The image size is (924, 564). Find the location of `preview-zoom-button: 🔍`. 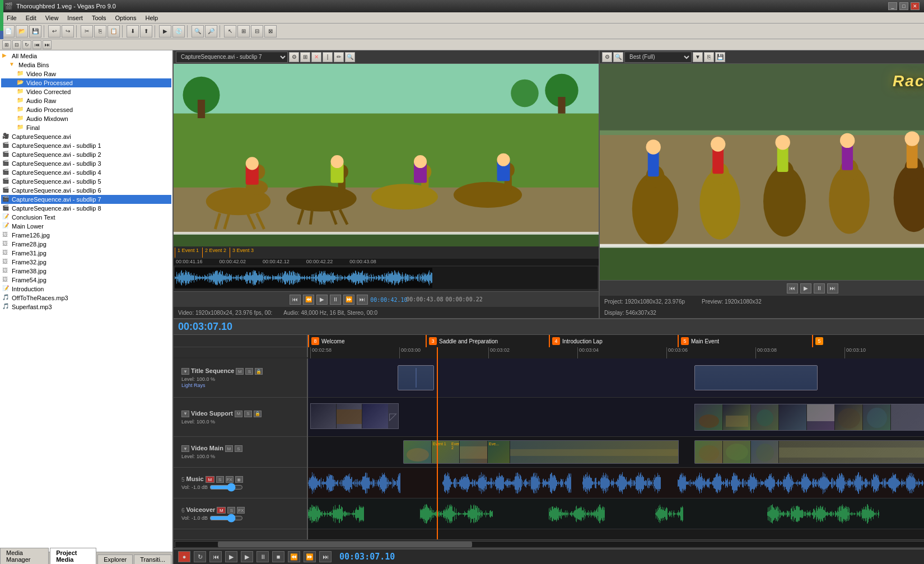

preview-zoom-button: 🔍 is located at coordinates (618, 57).